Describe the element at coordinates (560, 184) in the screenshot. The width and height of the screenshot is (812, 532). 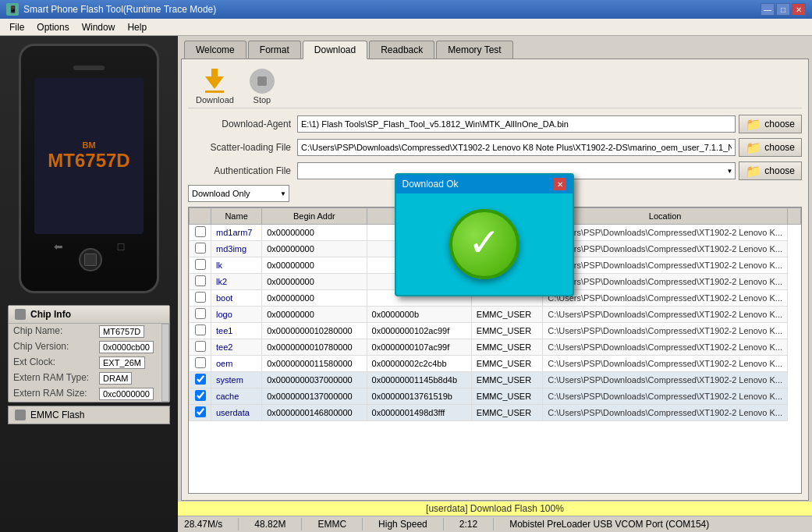
I see `modal-close-button: ✕` at that location.